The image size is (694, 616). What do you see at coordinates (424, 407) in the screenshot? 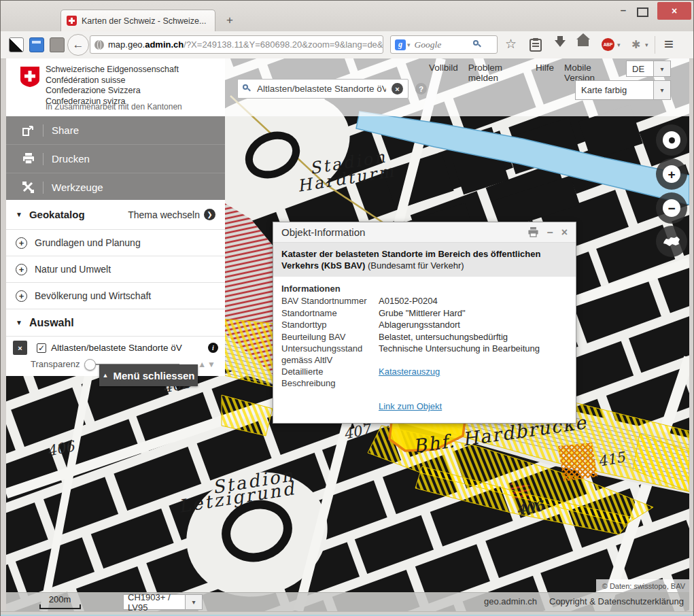
I see `info-row-link: Link zum Objekt` at bounding box center [424, 407].